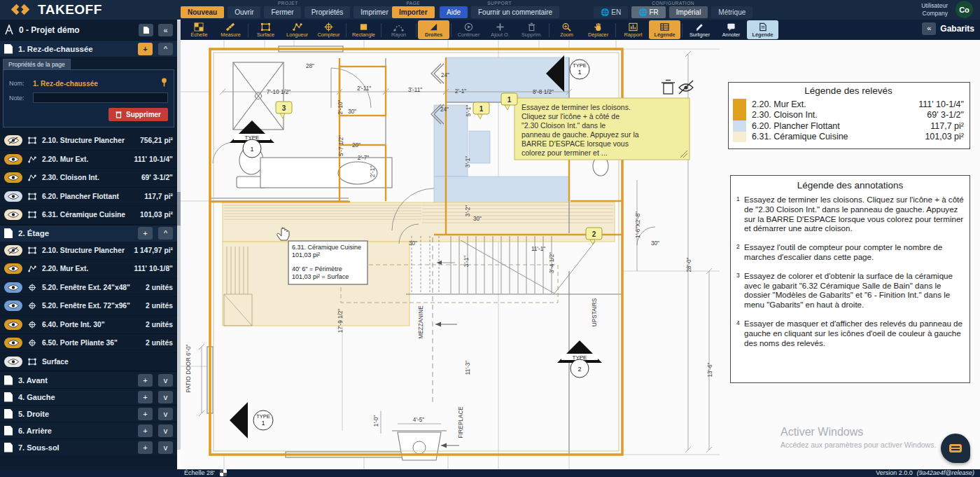 The height and width of the screenshot is (477, 980). What do you see at coordinates (948, 29) in the screenshot?
I see `gabarits-panel-toggle: « Gabarits` at bounding box center [948, 29].